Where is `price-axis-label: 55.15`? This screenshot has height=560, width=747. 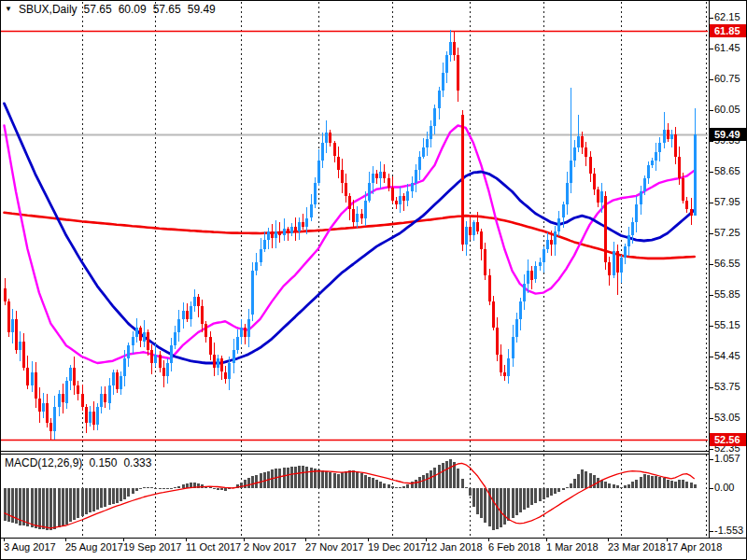 price-axis-label: 55.15 is located at coordinates (727, 325).